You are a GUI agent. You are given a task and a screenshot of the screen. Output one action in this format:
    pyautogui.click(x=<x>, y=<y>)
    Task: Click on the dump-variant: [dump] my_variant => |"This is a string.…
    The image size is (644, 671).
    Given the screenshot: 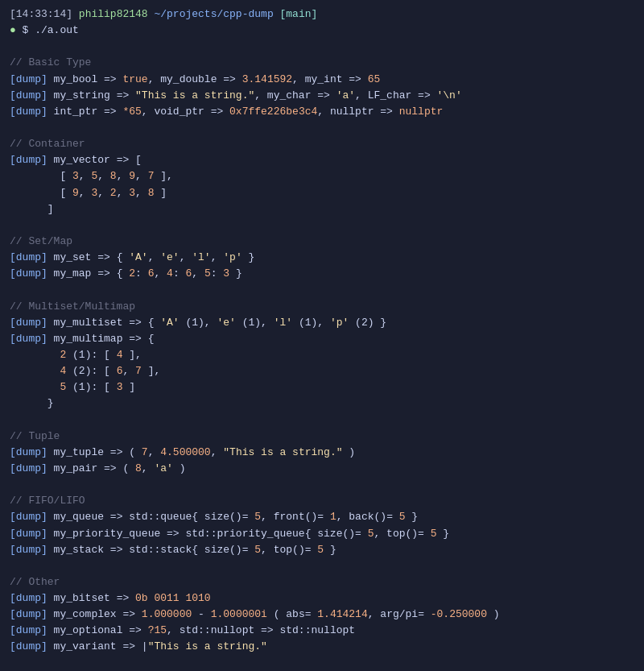 What is the action you would take?
    pyautogui.click(x=322, y=647)
    